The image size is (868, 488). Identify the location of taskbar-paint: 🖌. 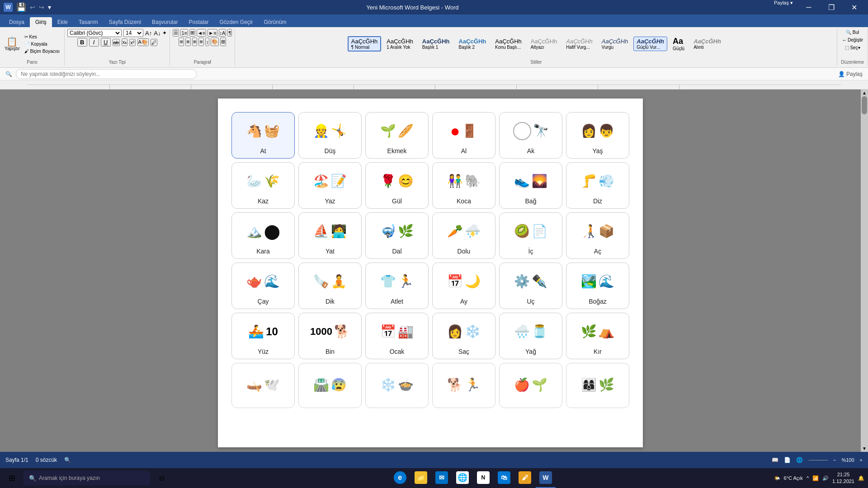
(525, 478).